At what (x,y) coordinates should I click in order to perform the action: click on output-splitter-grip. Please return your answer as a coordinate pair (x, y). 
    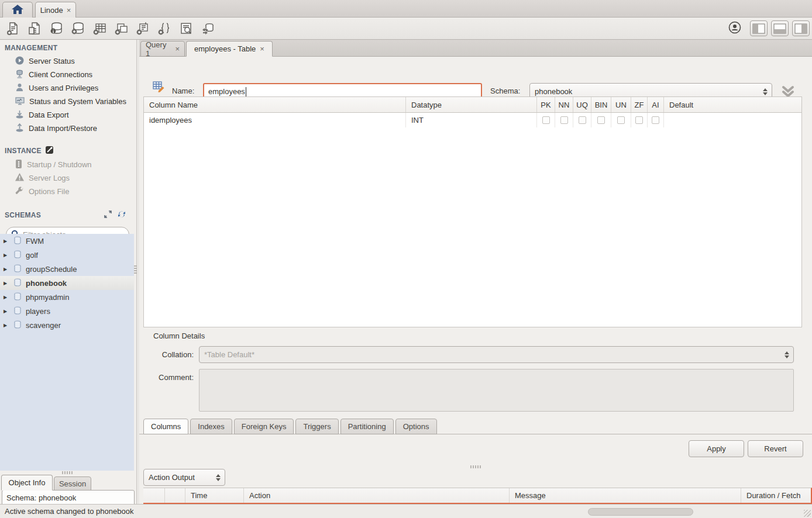
    Looking at the image, I should click on (476, 467).